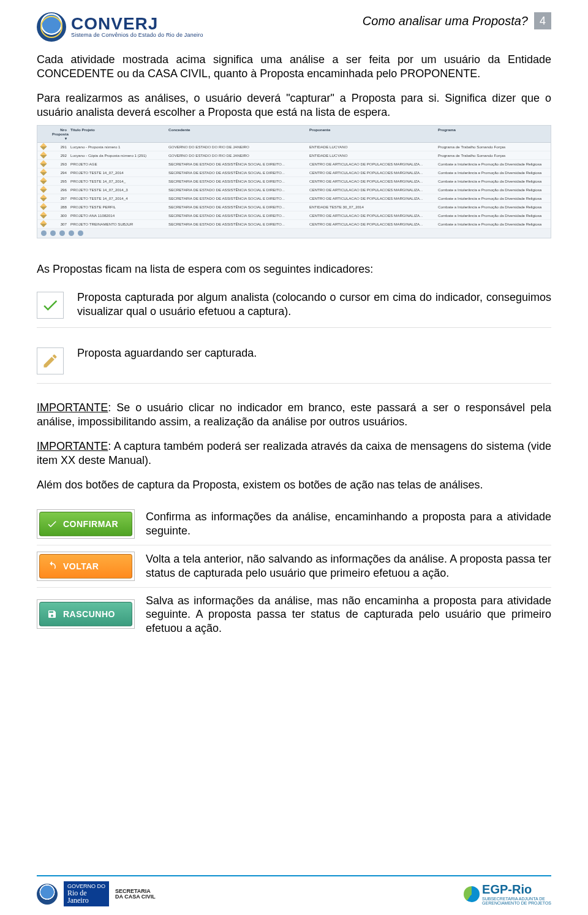 This screenshot has height=915, width=588. Describe the element at coordinates (294, 572) in the screenshot. I see `action-buttons-section: CONFIRMAR Confirma as informações da aná…` at that location.